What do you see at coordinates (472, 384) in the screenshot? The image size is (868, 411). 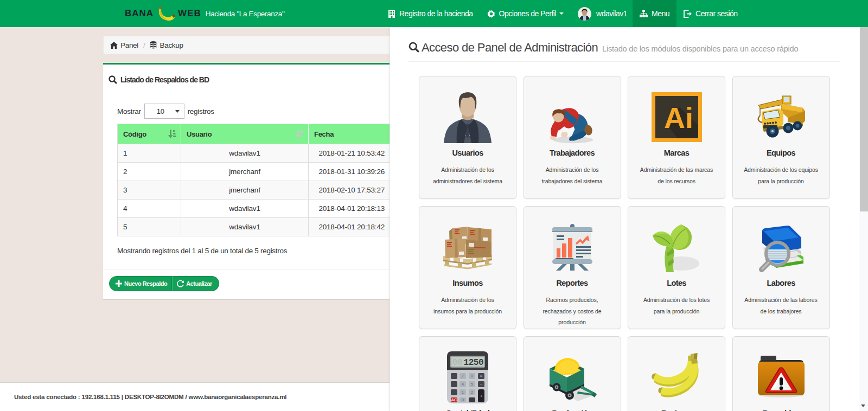 I see `svg-text: 5` at bounding box center [472, 384].